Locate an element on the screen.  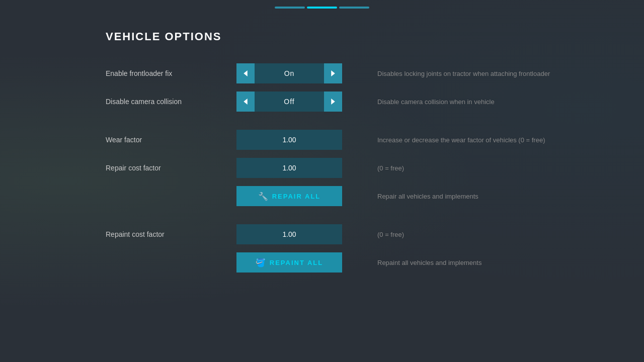
repaint-cost-label: Repaint cost factor is located at coordinates (171, 234).